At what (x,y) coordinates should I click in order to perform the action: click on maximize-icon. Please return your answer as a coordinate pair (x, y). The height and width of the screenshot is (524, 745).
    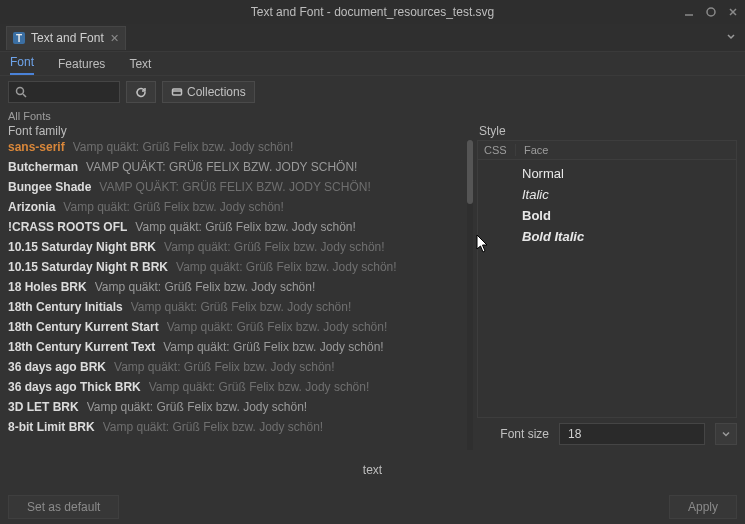
    Looking at the image, I should click on (711, 12).